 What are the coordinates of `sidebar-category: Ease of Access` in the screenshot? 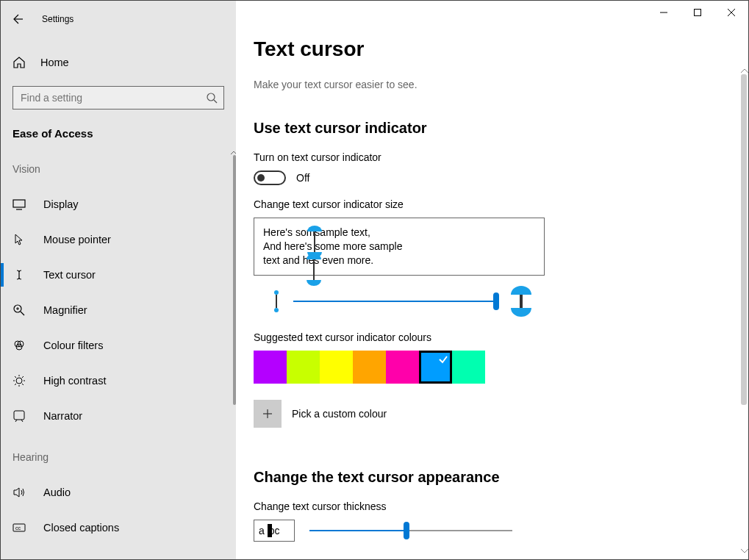 It's located at (118, 132).